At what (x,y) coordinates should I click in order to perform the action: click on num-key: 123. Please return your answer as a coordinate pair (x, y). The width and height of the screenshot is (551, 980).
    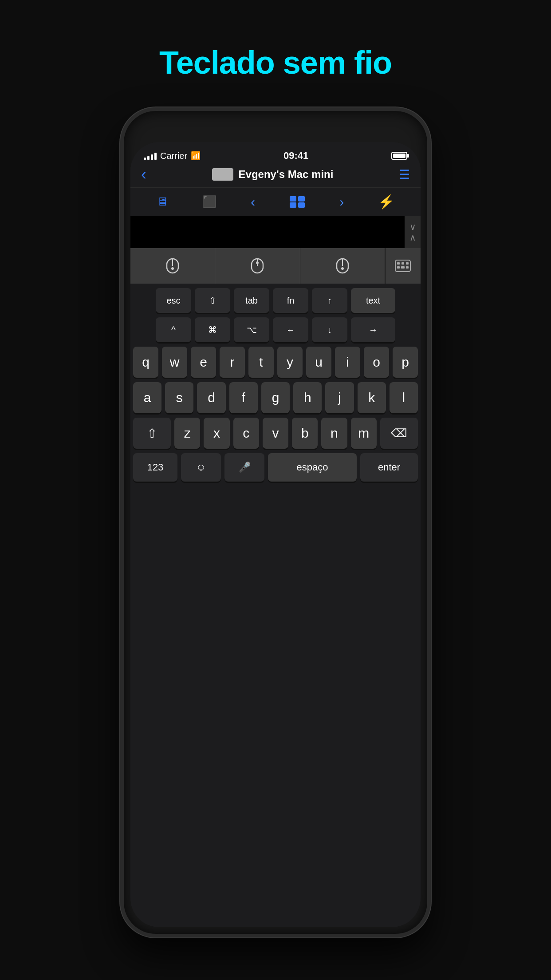
    Looking at the image, I should click on (155, 467).